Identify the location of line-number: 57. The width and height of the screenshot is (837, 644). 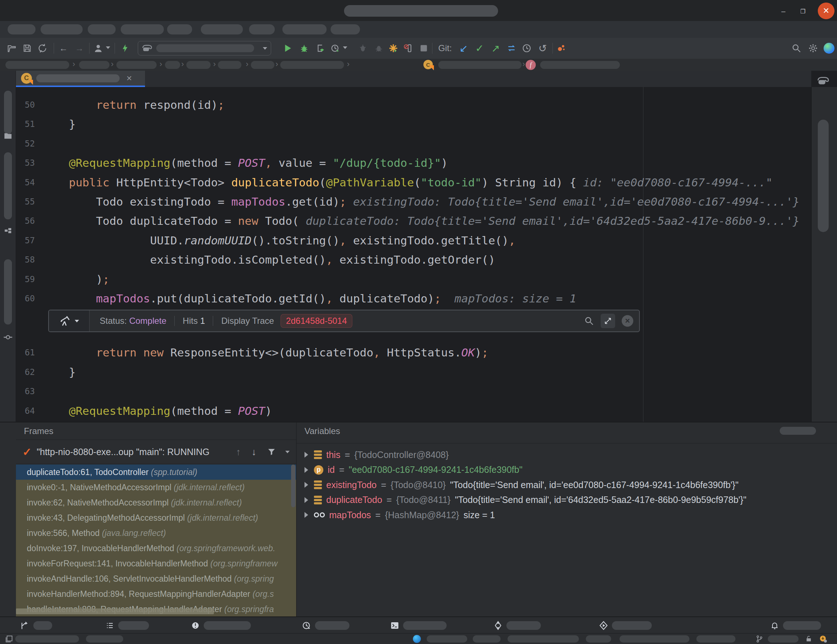
(25, 241).